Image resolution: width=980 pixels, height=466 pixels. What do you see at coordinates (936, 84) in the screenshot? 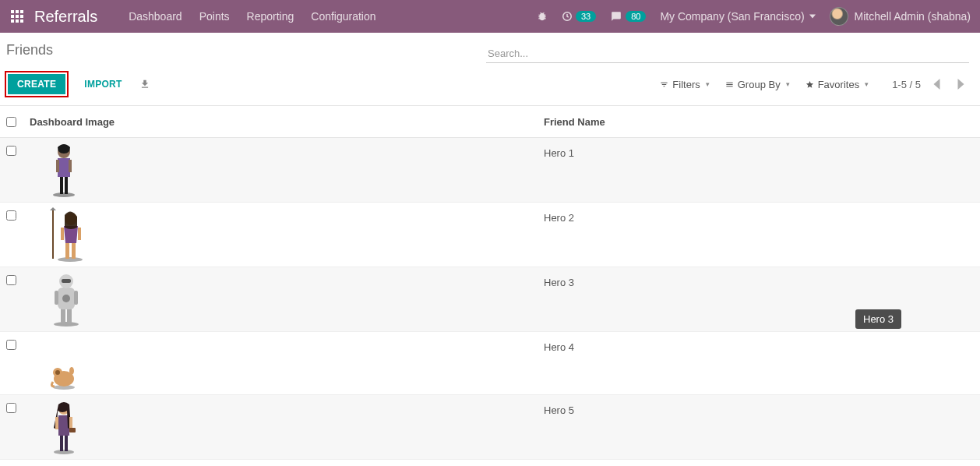
I see `pager-prev` at bounding box center [936, 84].